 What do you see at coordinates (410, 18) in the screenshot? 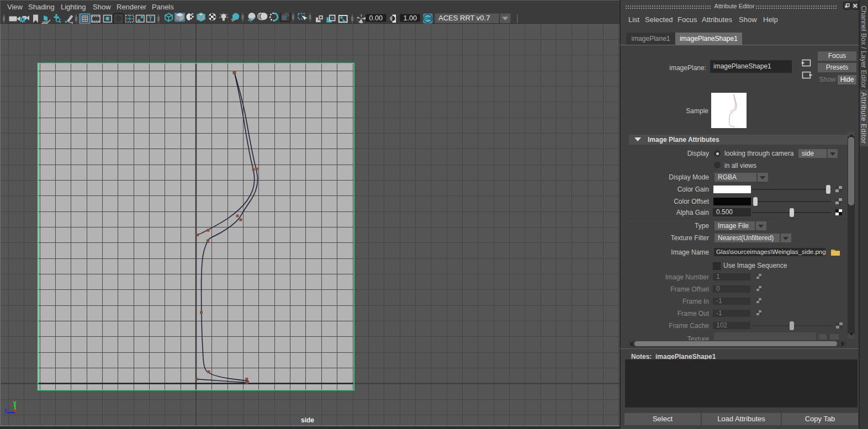
I see `svg-text: 1.00` at bounding box center [410, 18].